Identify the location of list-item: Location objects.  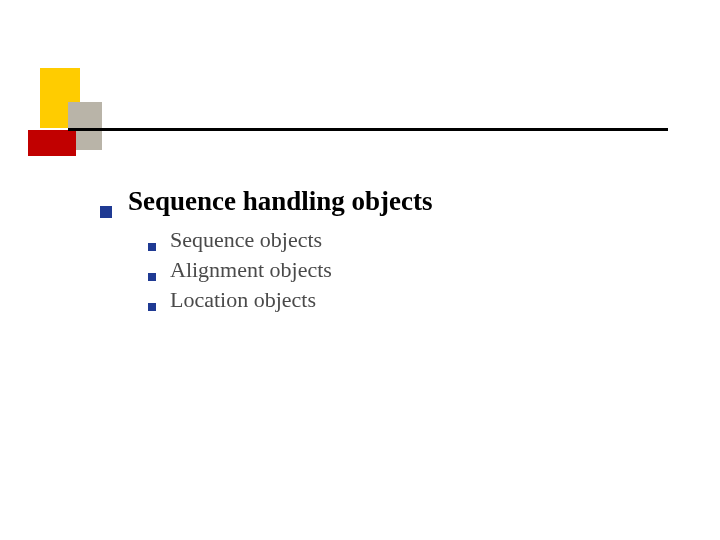
(404, 300).